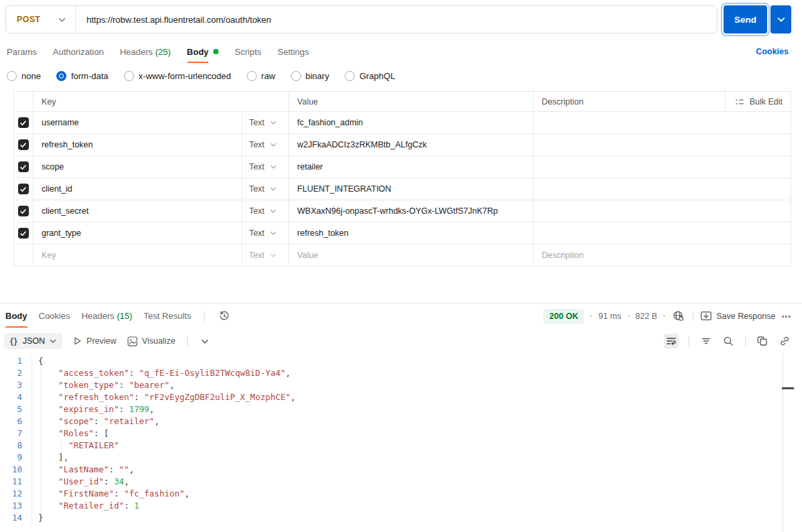  What do you see at coordinates (785, 341) in the screenshot?
I see `link-button` at bounding box center [785, 341].